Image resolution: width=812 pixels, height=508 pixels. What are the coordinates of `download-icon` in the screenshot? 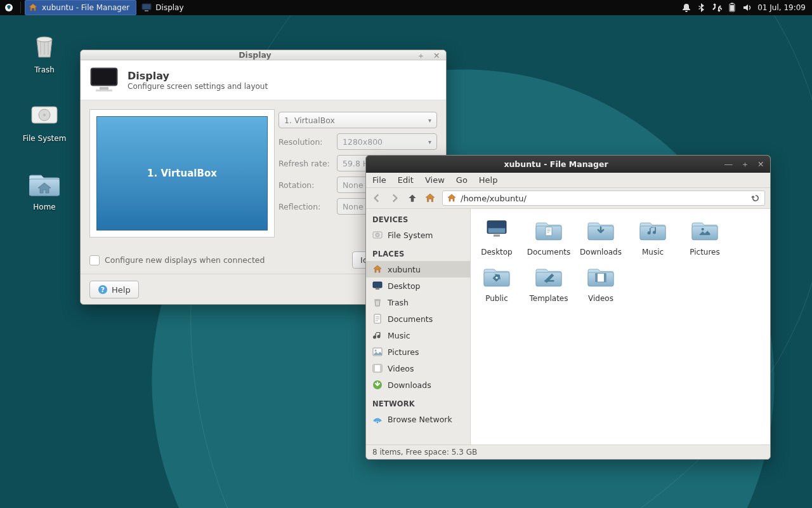 It's located at (377, 385).